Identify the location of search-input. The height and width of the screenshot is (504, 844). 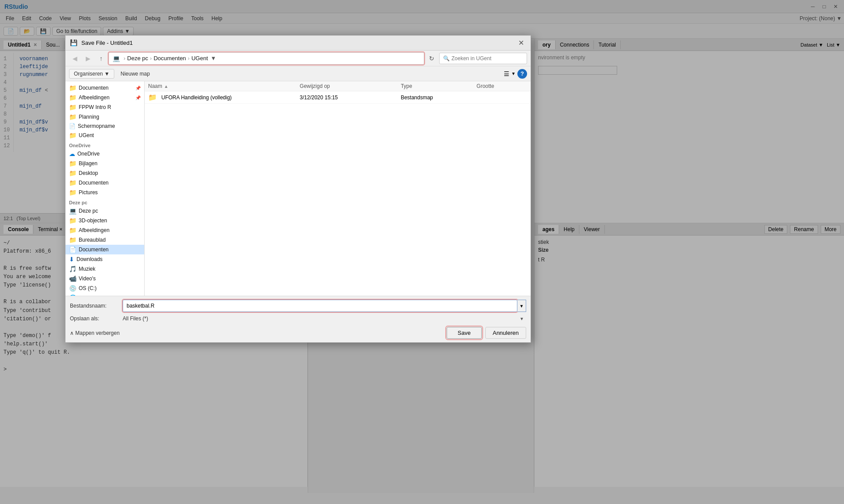
(482, 58).